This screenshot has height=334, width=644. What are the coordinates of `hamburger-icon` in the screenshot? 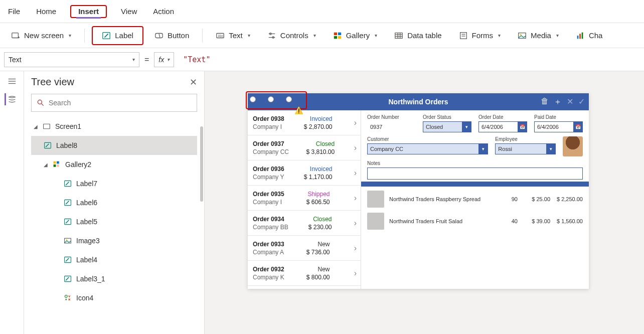 It's located at (12, 81).